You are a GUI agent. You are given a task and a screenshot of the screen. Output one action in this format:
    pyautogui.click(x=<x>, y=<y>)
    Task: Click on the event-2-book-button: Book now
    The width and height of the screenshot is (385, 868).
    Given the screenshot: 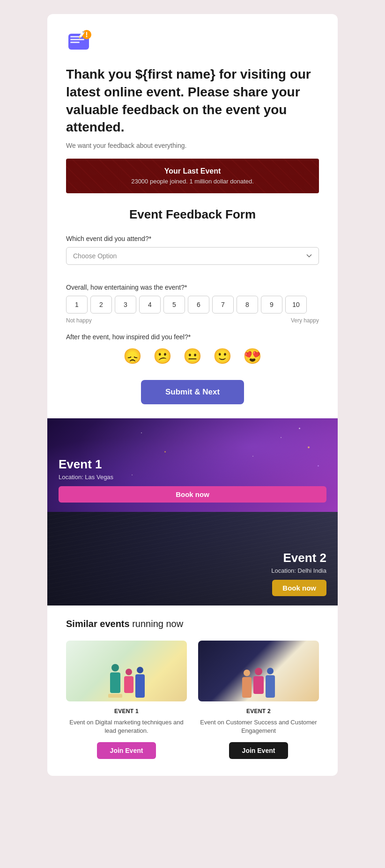 What is the action you would take?
    pyautogui.click(x=299, y=588)
    